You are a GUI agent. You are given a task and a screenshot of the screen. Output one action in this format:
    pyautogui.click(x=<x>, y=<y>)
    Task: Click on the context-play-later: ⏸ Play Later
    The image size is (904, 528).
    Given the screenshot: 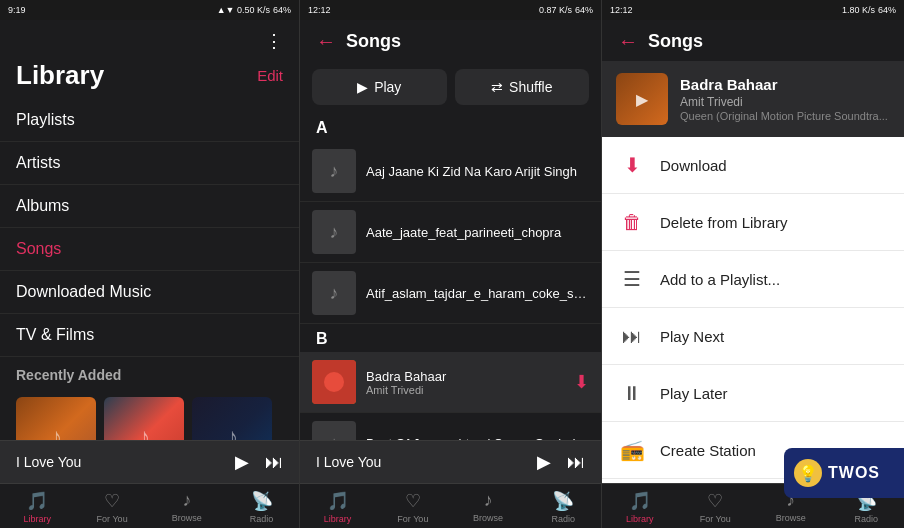 What is the action you would take?
    pyautogui.click(x=753, y=394)
    